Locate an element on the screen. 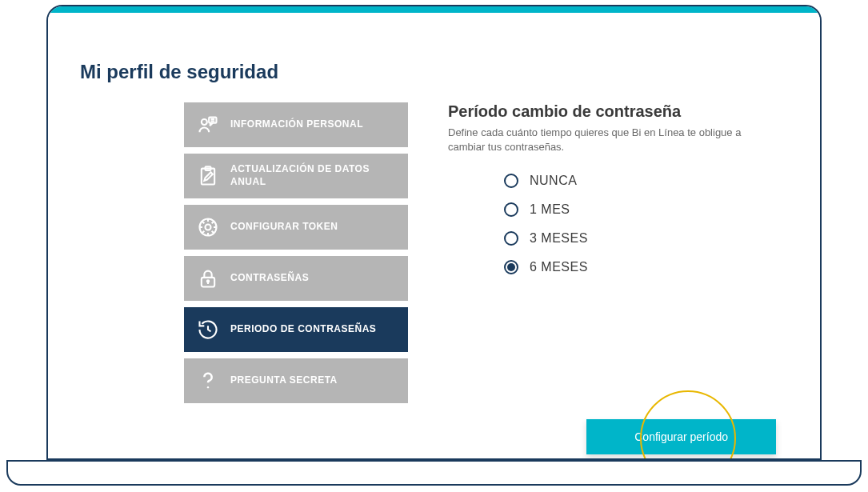 The image size is (868, 492). sidebar-item-configurar-token: CONFIGURAR TOKEN is located at coordinates (296, 227).